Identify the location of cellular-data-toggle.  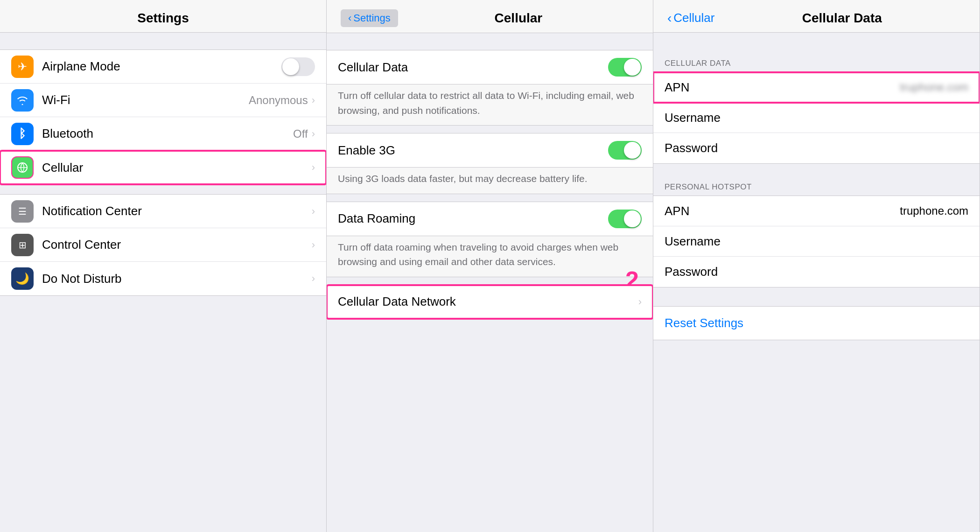
(625, 67).